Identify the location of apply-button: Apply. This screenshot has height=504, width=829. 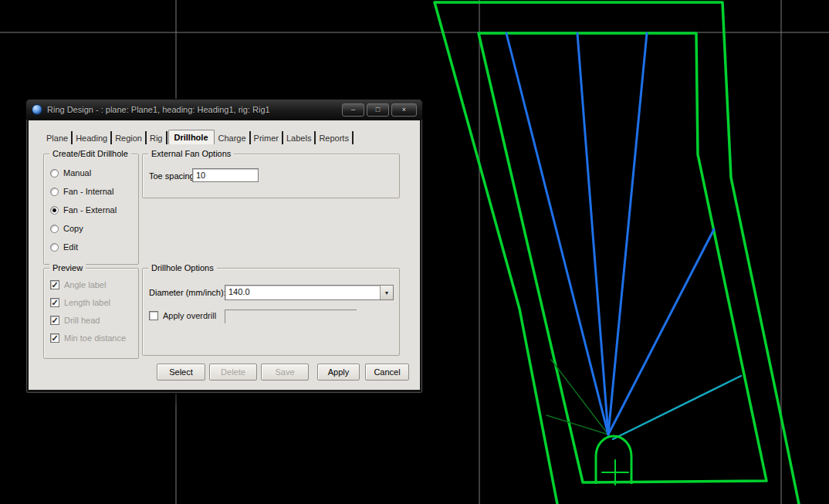
(338, 372).